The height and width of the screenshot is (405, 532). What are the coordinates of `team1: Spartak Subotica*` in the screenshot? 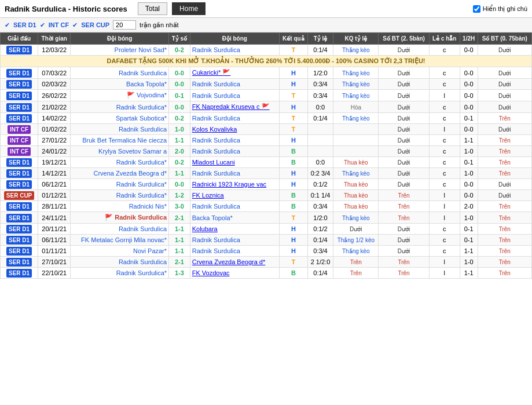 It's located at (120, 118).